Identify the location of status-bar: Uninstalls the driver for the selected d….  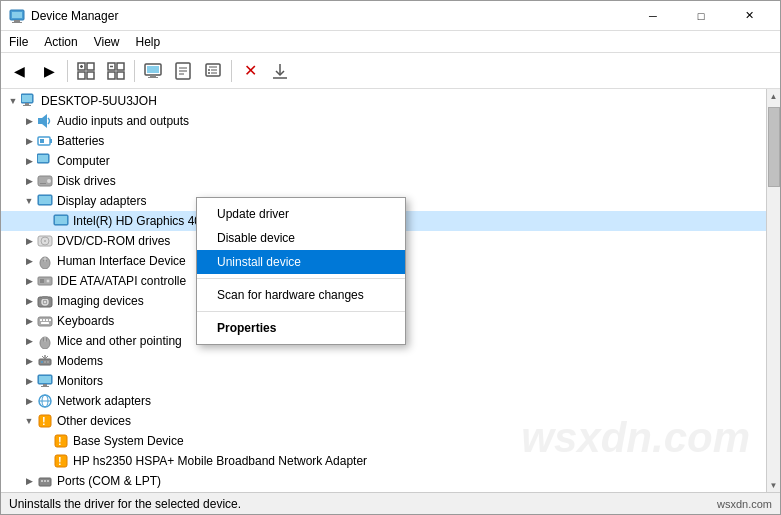
(390, 503).